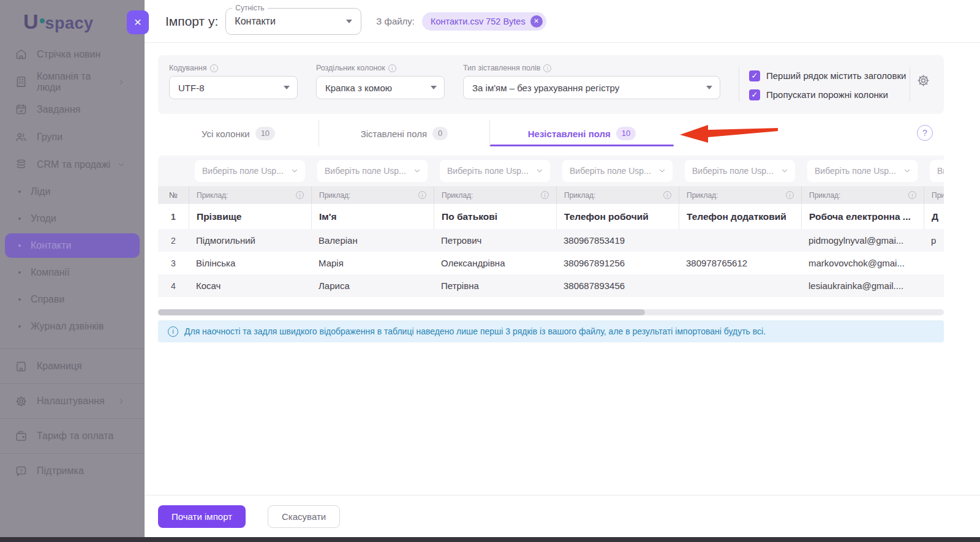 This screenshot has height=542, width=980. What do you see at coordinates (924, 82) in the screenshot?
I see `advanced-settings-button` at bounding box center [924, 82].